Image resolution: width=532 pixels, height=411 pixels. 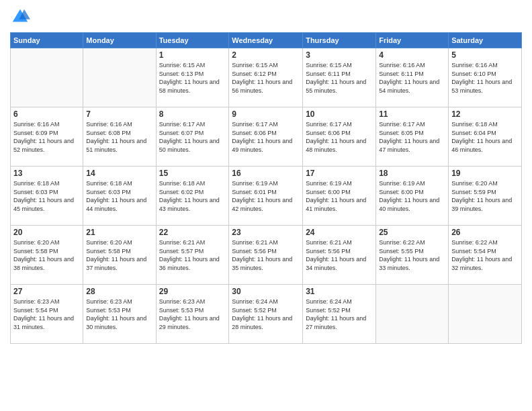 I want to click on day-info: Sunrise: 6:19 AMSunset: 6:01 PMDaylight:…, so click(x=266, y=196).